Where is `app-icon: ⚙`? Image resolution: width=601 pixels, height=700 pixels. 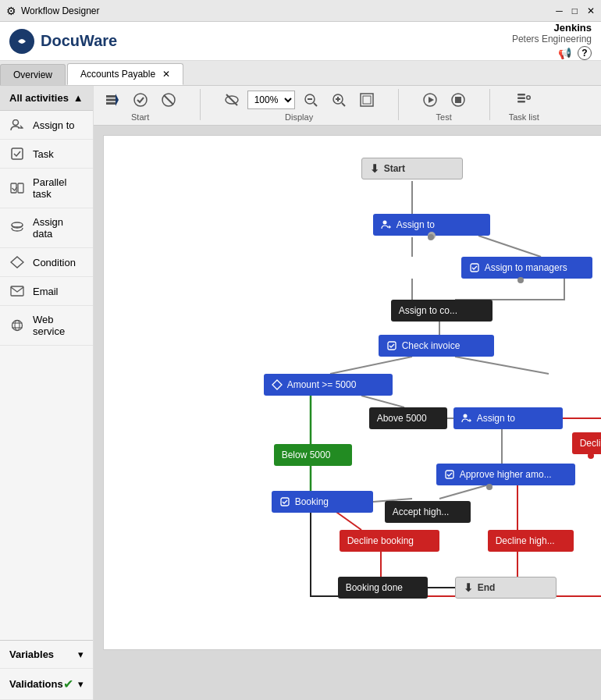 app-icon: ⚙ is located at coordinates (11, 11).